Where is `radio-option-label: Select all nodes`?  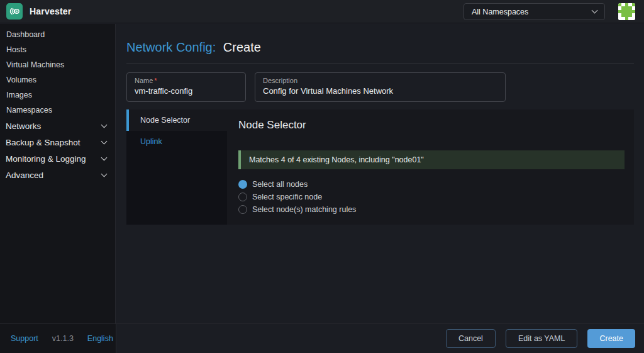 radio-option-label: Select all nodes is located at coordinates (280, 184).